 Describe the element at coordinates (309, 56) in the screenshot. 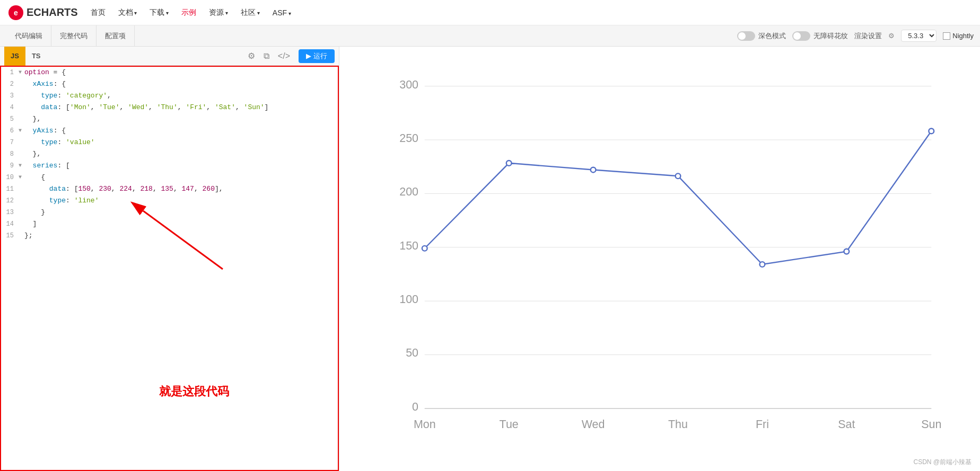

I see `run-icon: ▶` at that location.